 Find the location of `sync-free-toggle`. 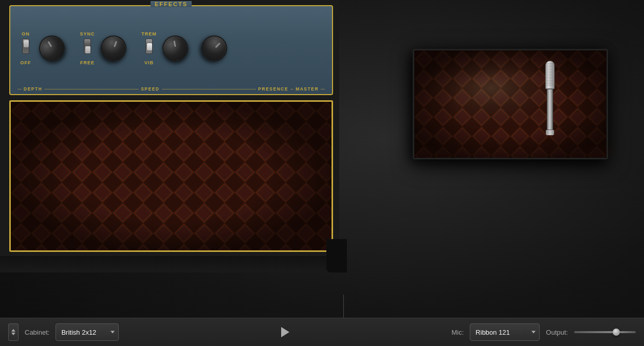

sync-free-toggle is located at coordinates (87, 48).